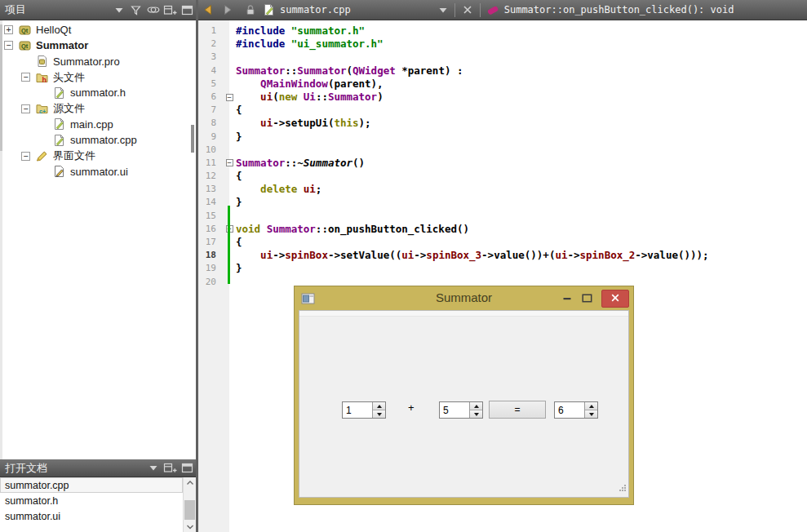 This screenshot has width=807, height=532. What do you see at coordinates (24, 31) in the screenshot?
I see `svg-text: Qt` at bounding box center [24, 31].